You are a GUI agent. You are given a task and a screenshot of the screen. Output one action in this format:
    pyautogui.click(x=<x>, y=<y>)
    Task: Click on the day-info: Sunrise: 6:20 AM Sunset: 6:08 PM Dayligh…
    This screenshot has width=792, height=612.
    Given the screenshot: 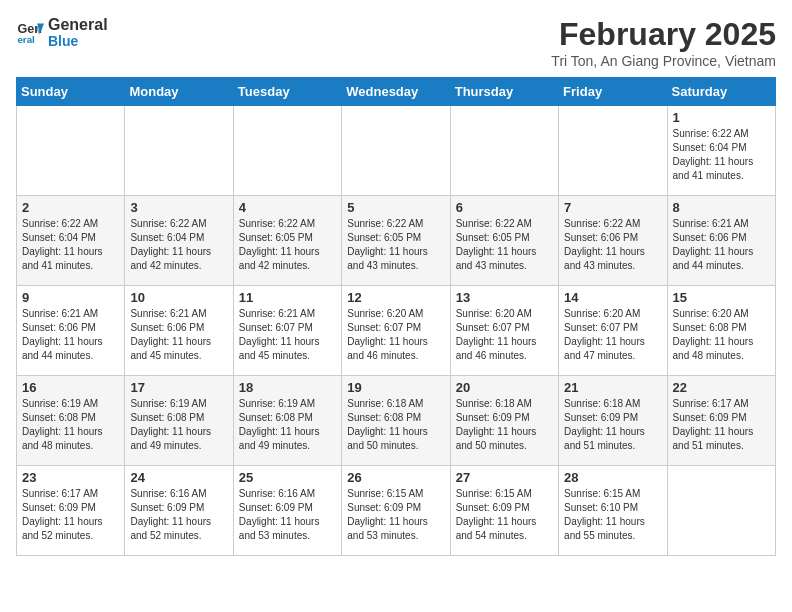 What is the action you would take?
    pyautogui.click(x=722, y=335)
    